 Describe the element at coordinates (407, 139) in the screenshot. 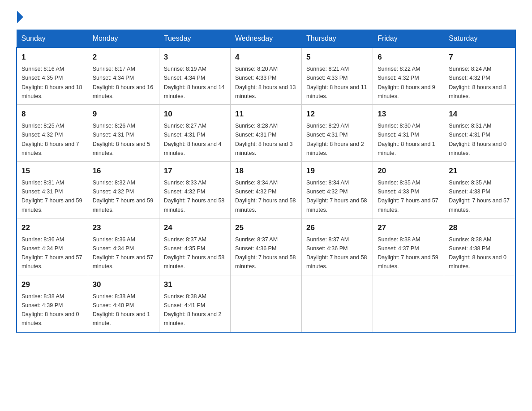

I see `day-info: Sunrise: 8:30 AMSunset: 4:31 PMDaylight:…` at that location.